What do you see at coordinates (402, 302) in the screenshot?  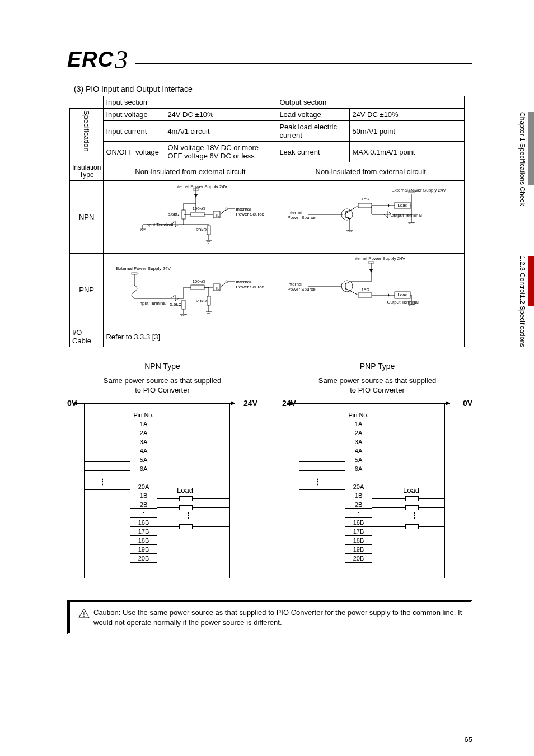 I see `label: Output Terminal` at bounding box center [402, 302].